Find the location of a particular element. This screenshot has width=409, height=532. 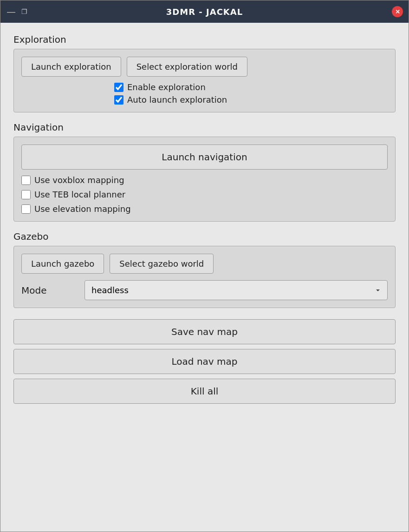

auto-launch-checkbox is located at coordinates (119, 100).